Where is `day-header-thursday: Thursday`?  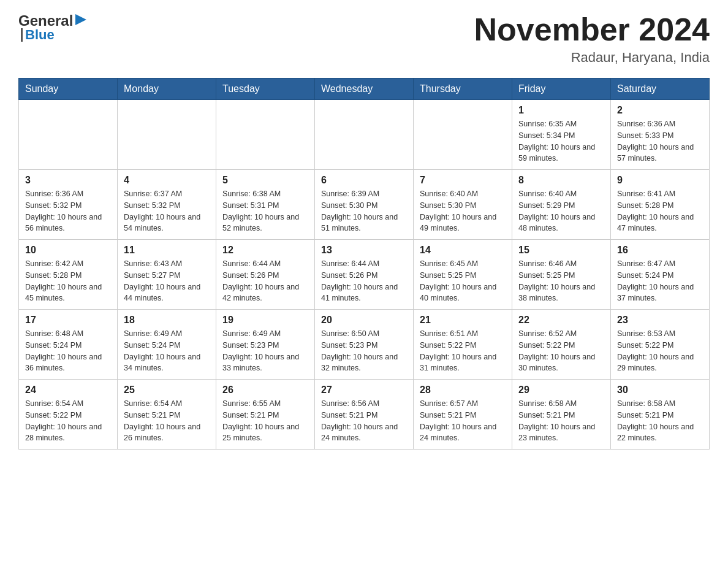
day-header-thursday: Thursday is located at coordinates (463, 90).